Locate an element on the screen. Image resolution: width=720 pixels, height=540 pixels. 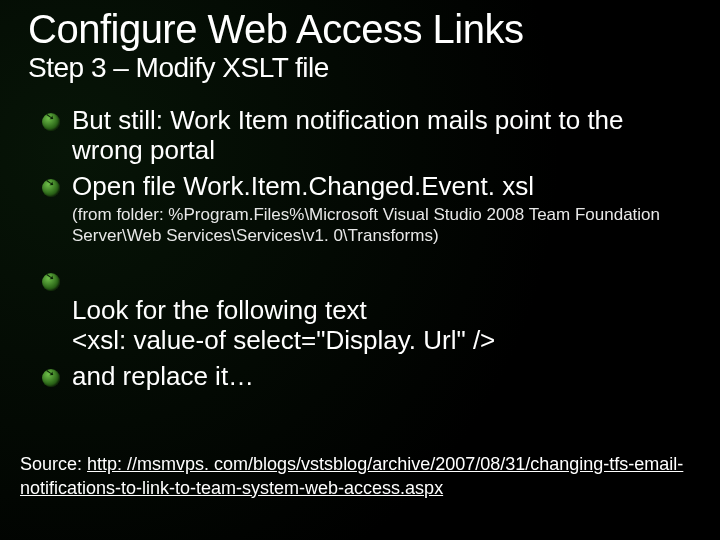
bullet-item: Open file Work.Item.Changed.Event. xsl (… is located at coordinates (367, 209).